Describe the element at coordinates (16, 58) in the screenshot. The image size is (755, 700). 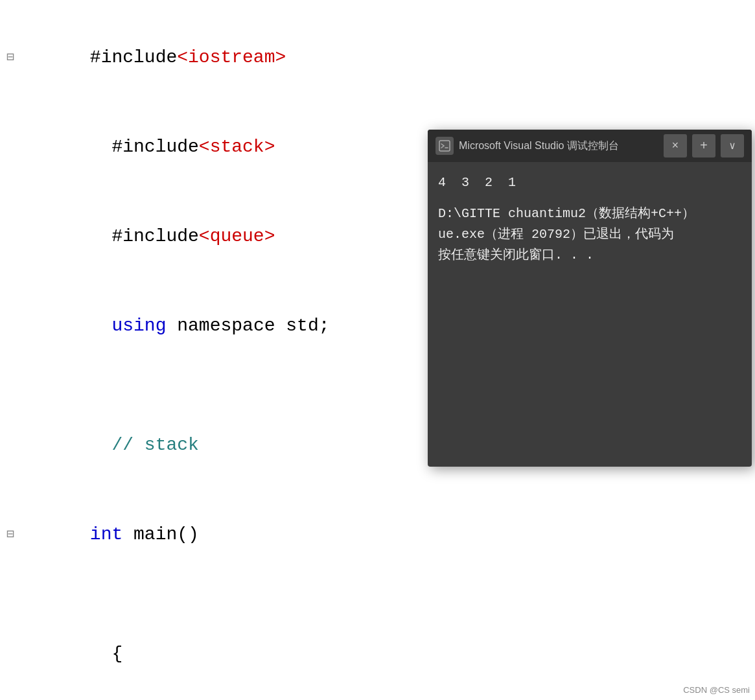
I see `collapse-icon-1: ⊟` at that location.